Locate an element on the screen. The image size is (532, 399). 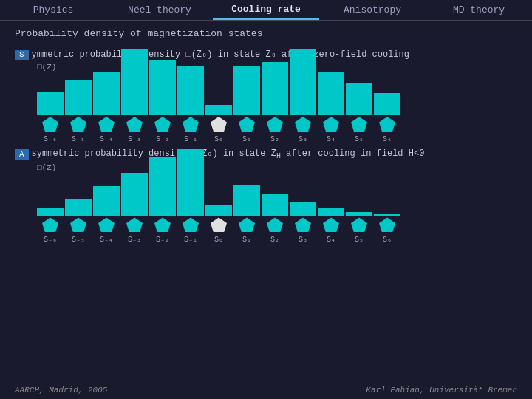
nav-item-anisotropy: Anisotropy is located at coordinates (372, 10).